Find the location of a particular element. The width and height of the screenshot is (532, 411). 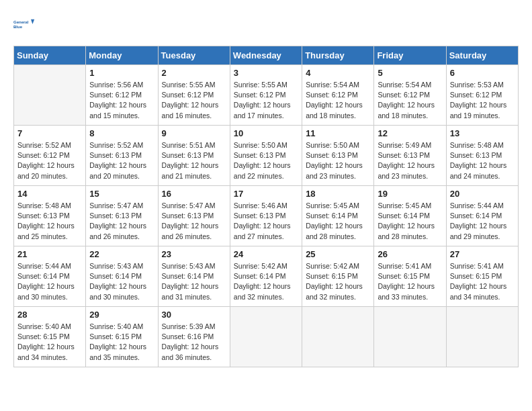

day-number: 27 is located at coordinates (482, 254).